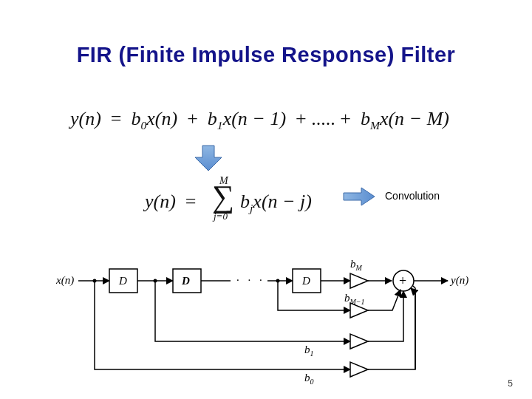  Describe the element at coordinates (208, 158) in the screenshot. I see `down-arrow-icon` at that location.